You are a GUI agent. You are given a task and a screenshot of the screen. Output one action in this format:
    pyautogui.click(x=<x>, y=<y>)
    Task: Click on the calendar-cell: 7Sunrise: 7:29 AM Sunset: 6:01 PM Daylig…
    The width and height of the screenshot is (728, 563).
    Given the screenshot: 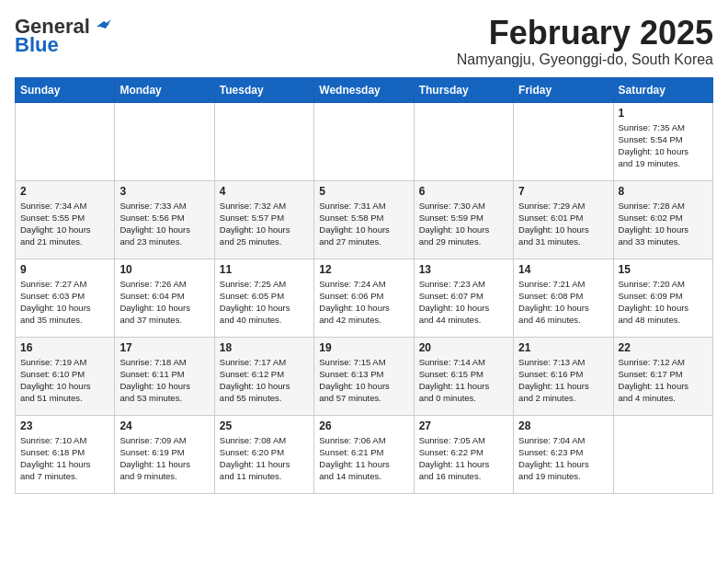 What is the action you would take?
    pyautogui.click(x=563, y=219)
    